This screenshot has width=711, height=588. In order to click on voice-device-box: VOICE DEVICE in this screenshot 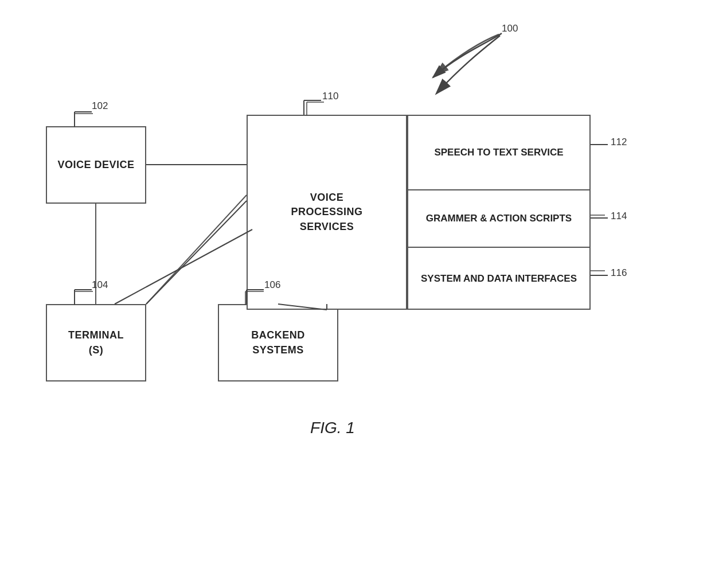, I will do `click(96, 165)`.